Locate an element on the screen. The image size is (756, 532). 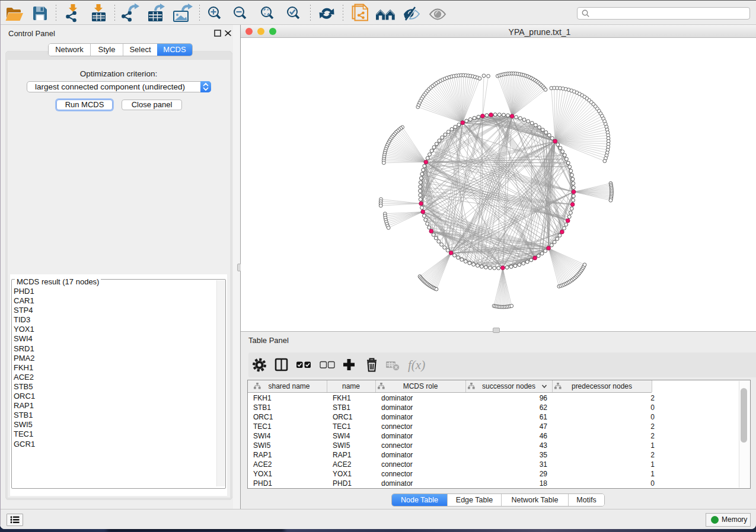
svg-text: f(x) is located at coordinates (416, 365).